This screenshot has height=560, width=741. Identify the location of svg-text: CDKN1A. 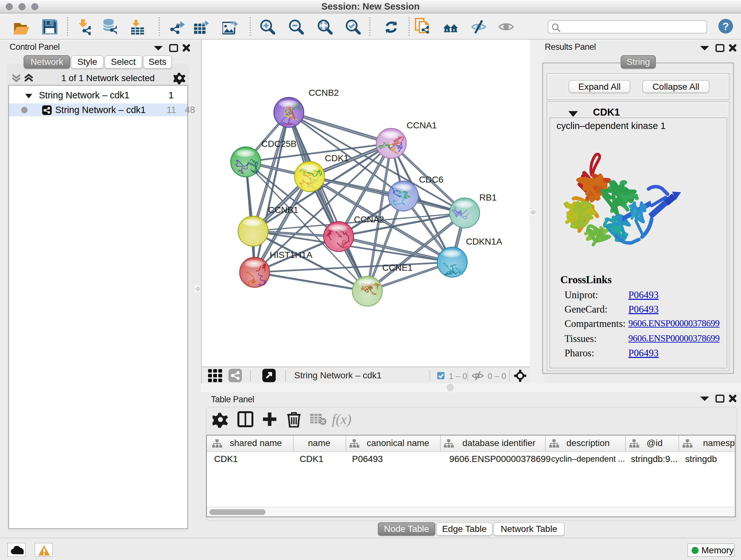
(484, 241).